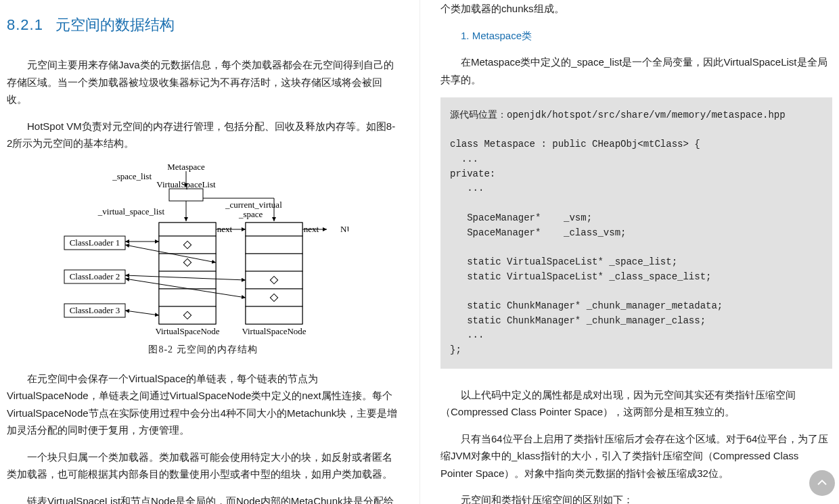  Describe the element at coordinates (203, 350) in the screenshot. I see `figure-caption: 图8-2 元空间的内存结构` at that location.